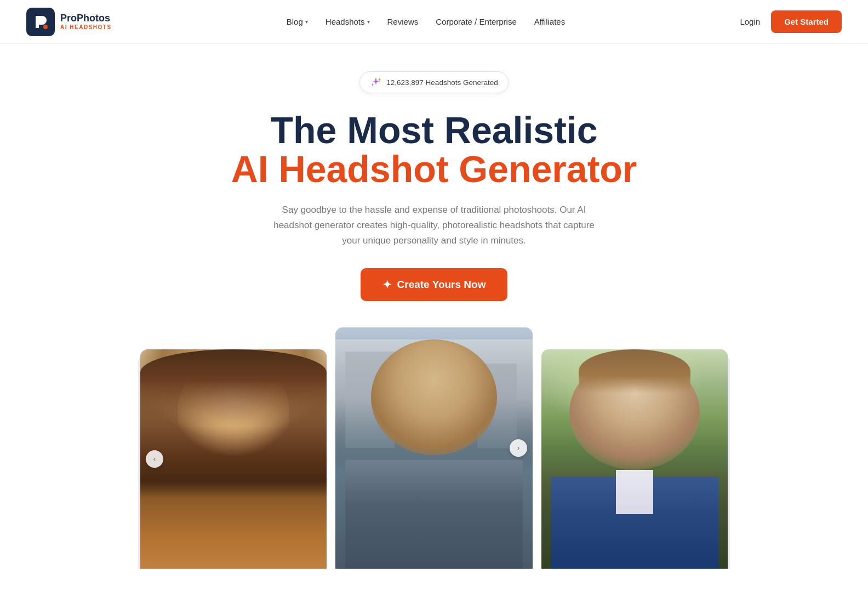 Image resolution: width=868 pixels, height=606 pixels. I want to click on nav-link-headshots: Headshots ▾, so click(347, 22).